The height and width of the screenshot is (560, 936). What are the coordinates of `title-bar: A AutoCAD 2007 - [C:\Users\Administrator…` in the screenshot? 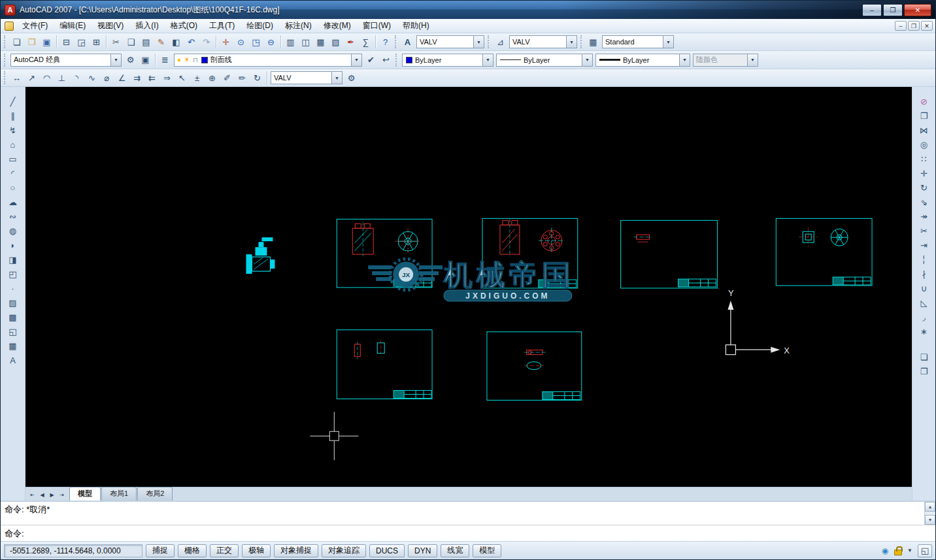 It's located at (468, 10).